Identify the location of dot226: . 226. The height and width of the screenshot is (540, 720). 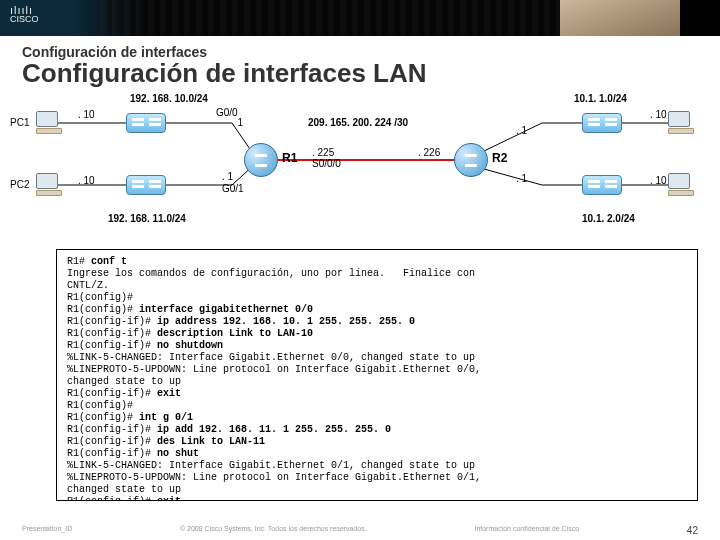
(429, 152).